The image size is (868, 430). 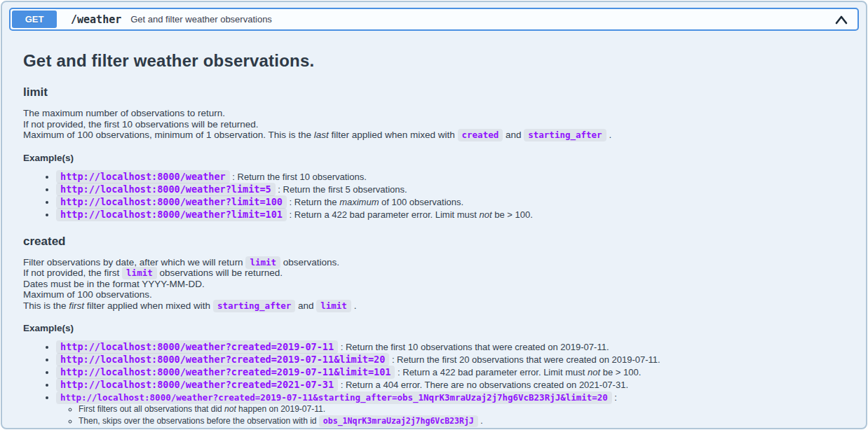 What do you see at coordinates (481, 20) in the screenshot?
I see `endpoint-summary: Get and filter weather observations` at bounding box center [481, 20].